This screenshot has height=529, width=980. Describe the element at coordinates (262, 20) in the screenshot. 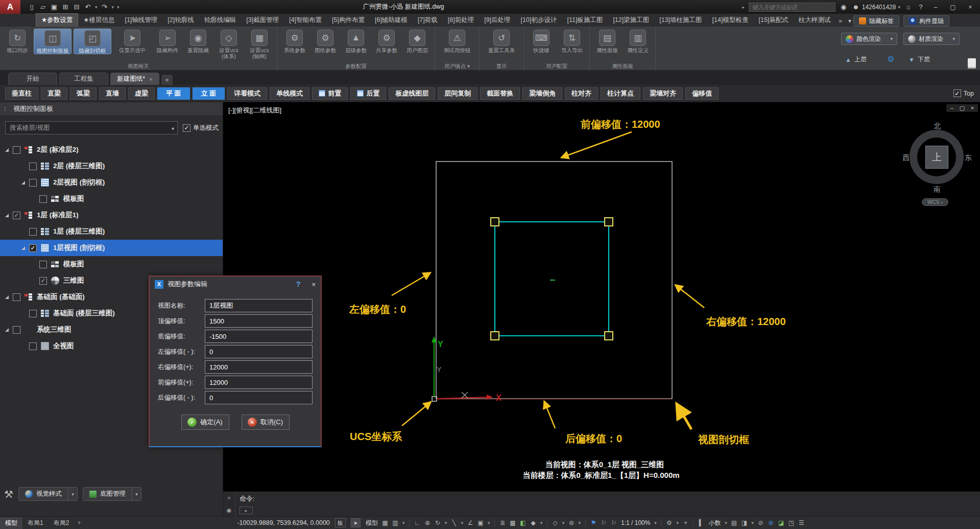

I see `tab-section-manage: [3]截面管理` at that location.